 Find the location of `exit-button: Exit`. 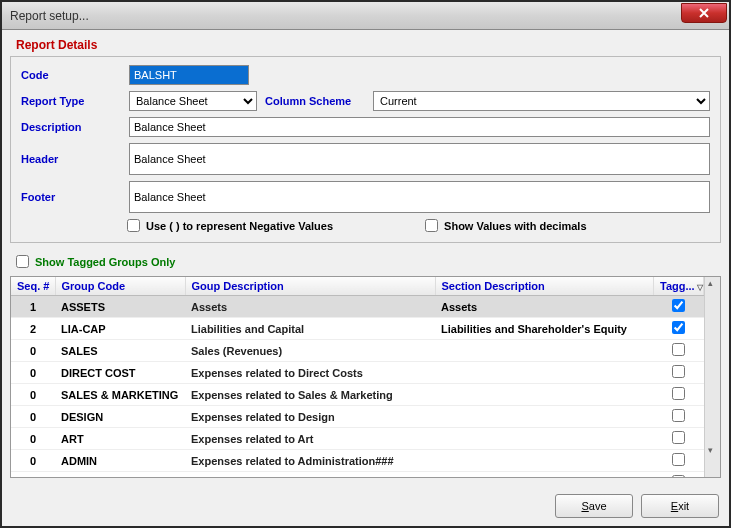

exit-button: Exit is located at coordinates (680, 506).